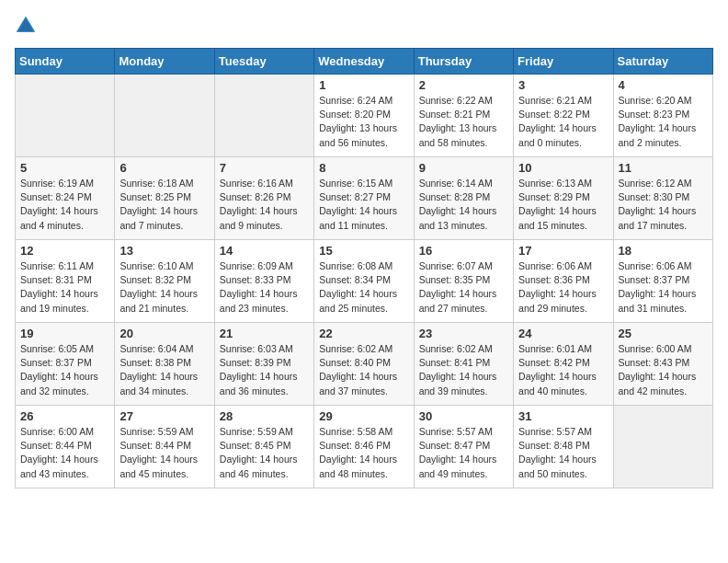 The height and width of the screenshot is (563, 728). What do you see at coordinates (265, 370) in the screenshot?
I see `day-info: Sunrise: 6:03 AMSunset: 8:39 PMDaylight:…` at bounding box center [265, 370].